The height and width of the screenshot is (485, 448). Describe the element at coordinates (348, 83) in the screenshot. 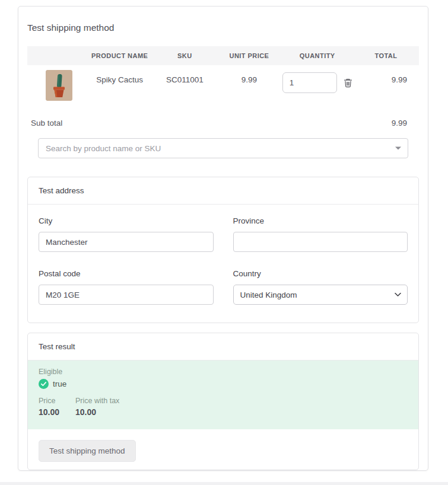

I see `trash-icon` at that location.